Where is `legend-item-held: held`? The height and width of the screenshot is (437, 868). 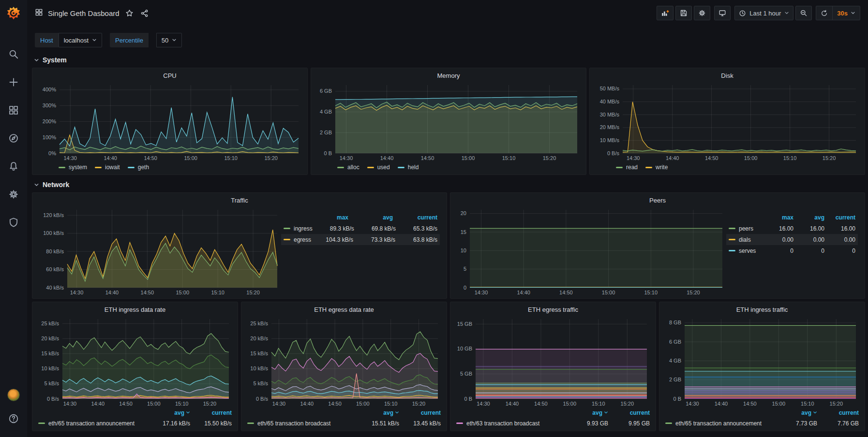 legend-item-held: held is located at coordinates (408, 167).